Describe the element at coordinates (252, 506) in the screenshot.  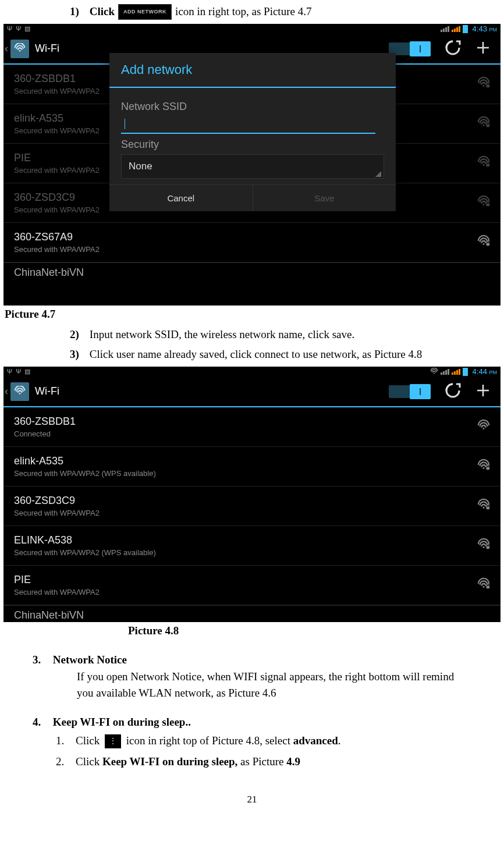
I see `network-row: 360-ZSD3C9Secured with WPA/WPA2` at that location.